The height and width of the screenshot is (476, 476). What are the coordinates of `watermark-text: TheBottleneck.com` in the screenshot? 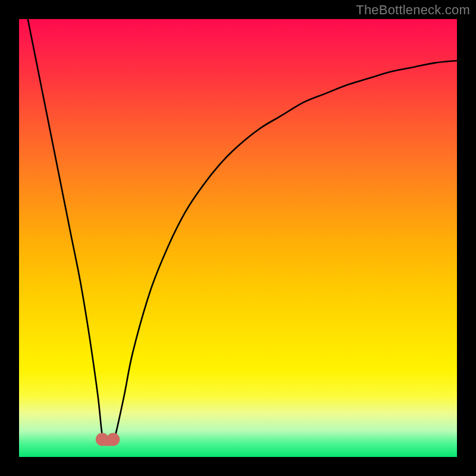 It's located at (413, 10).